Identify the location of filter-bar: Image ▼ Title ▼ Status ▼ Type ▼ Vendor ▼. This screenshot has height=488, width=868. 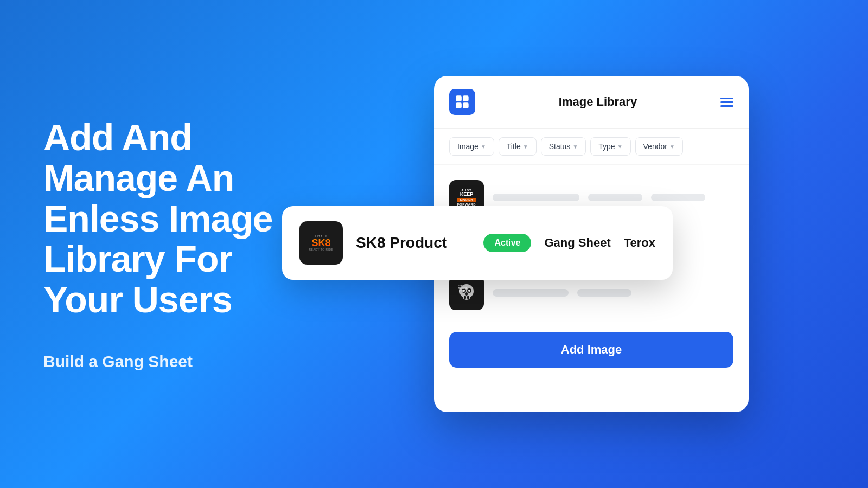
(591, 146).